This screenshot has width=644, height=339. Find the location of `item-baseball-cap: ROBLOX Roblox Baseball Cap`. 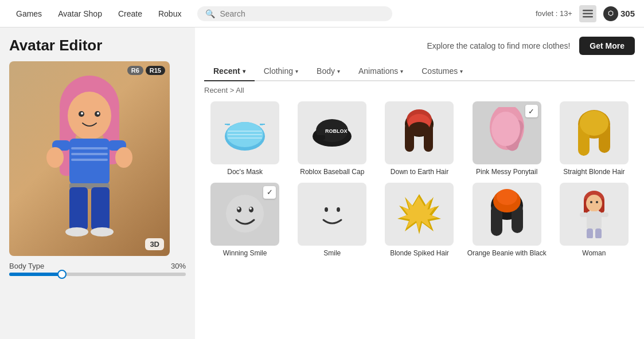

item-baseball-cap: ROBLOX Roblox Baseball Cap is located at coordinates (332, 139).